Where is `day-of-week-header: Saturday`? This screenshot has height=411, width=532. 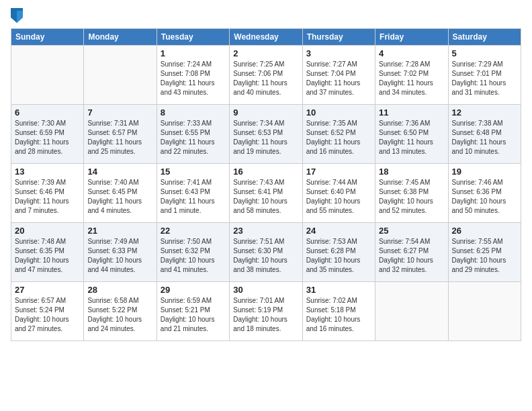
day-of-week-header: Saturday is located at coordinates (484, 38).